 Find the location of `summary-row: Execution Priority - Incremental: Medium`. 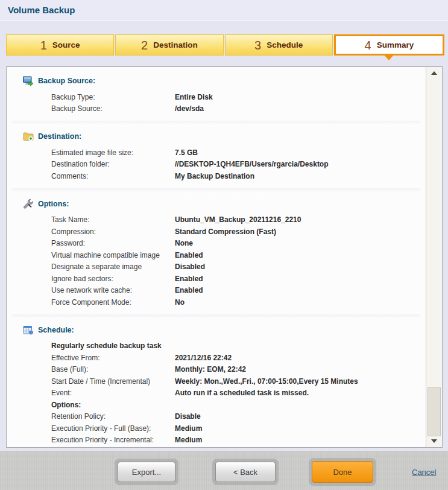

summary-row: Execution Priority - Incremental: Medium is located at coordinates (239, 441).